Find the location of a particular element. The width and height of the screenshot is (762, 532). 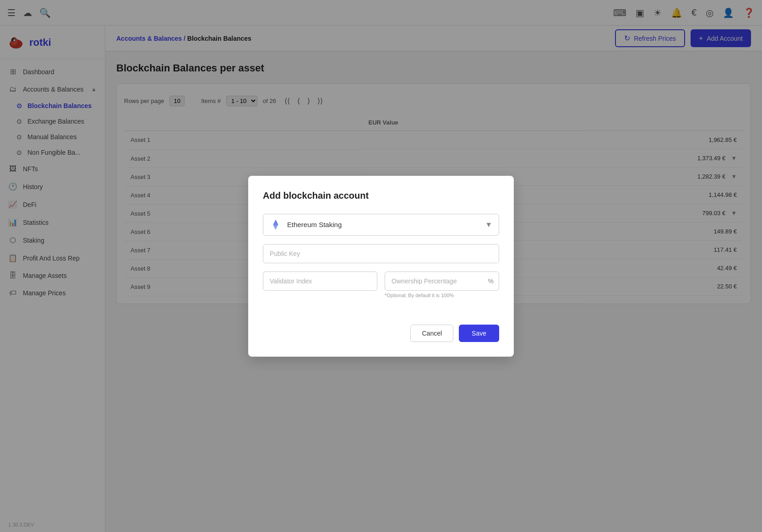

chevron-down-icon: ▼ is located at coordinates (489, 225).